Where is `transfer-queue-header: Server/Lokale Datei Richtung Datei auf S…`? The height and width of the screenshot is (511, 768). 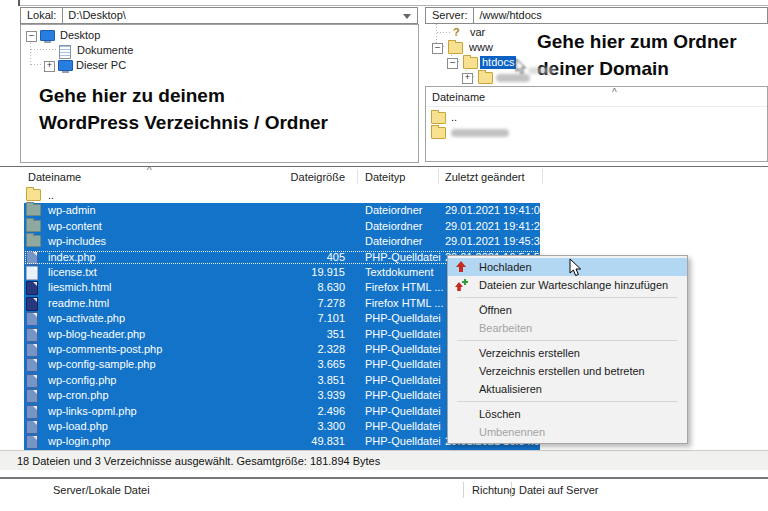 transfer-queue-header: Server/Lokale Datei Richtung Datei auf S… is located at coordinates (384, 490).